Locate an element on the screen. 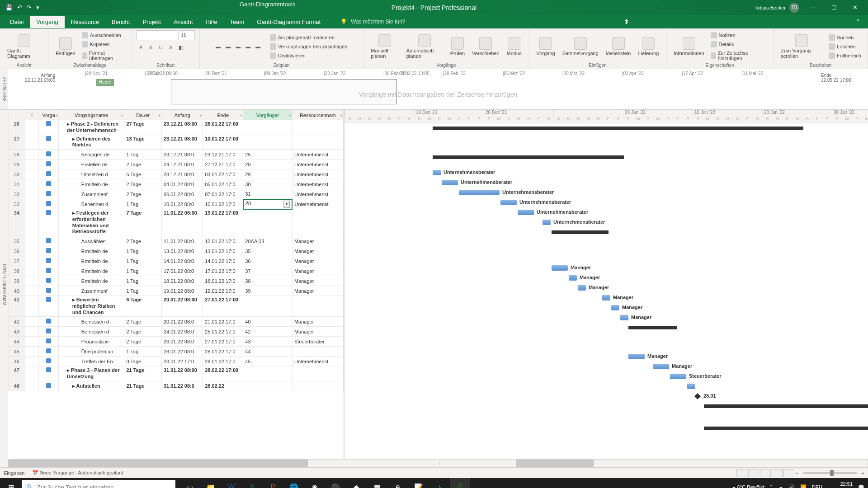 The image size is (868, 488). indent-0: ▬ is located at coordinates (218, 47).